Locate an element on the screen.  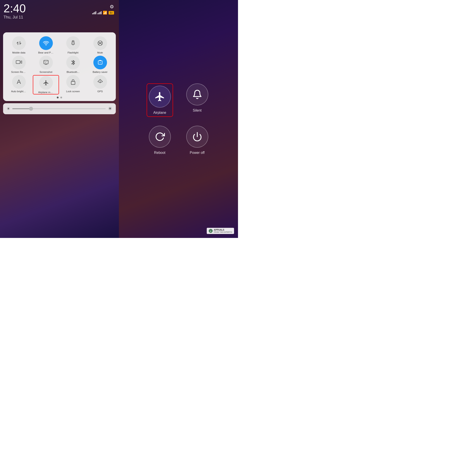
airplane-power-circle is located at coordinates (160, 97).